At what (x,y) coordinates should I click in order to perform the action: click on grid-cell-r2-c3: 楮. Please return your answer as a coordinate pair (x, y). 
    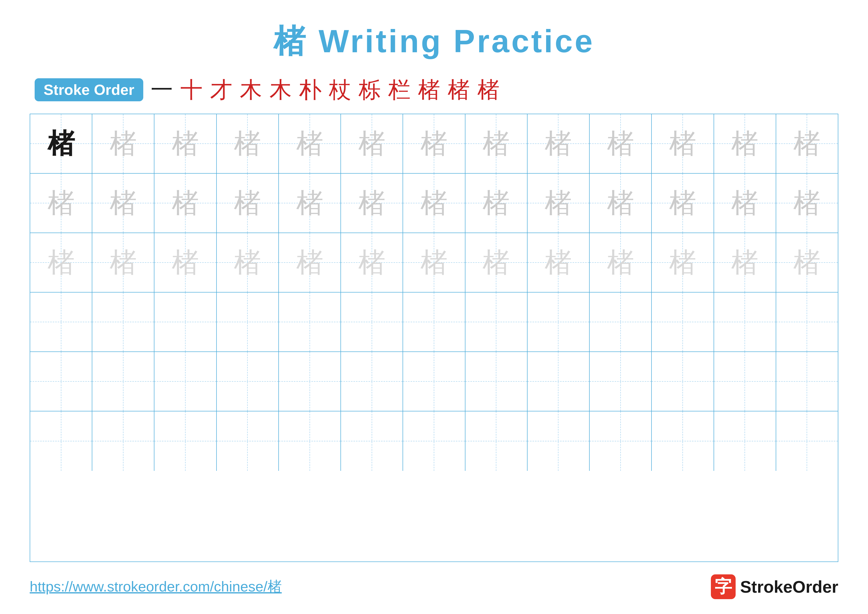
    Looking at the image, I should click on (185, 203).